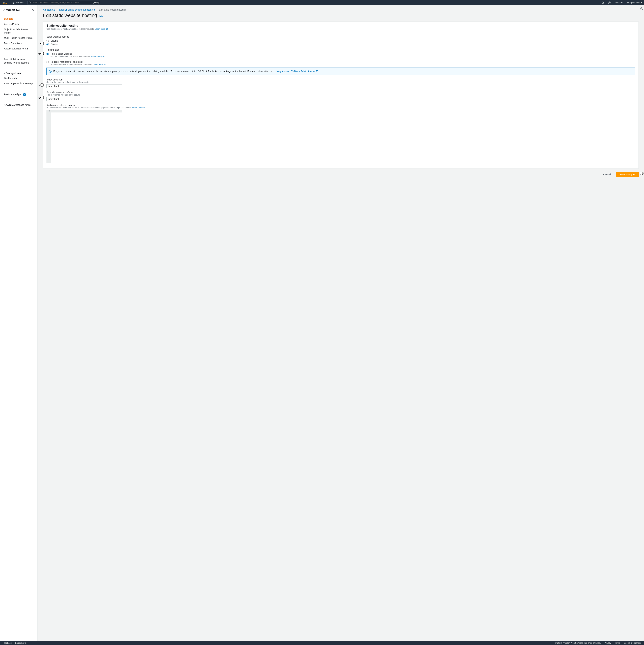 This screenshot has height=645, width=644. Describe the element at coordinates (297, 71) in the screenshot. I see `block-public-access-link: Using Amazon S3 Block Public Access` at that location.